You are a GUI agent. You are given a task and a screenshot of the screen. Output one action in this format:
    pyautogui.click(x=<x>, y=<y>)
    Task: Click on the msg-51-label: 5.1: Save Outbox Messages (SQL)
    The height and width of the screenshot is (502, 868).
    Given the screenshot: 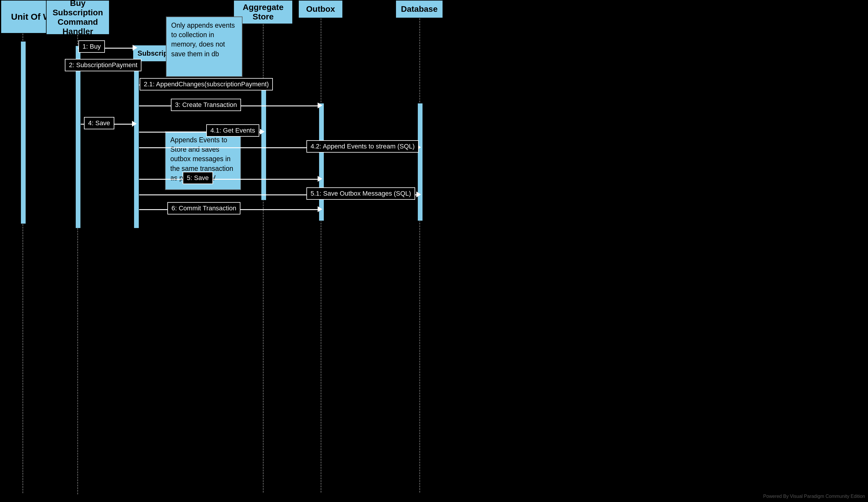 What is the action you would take?
    pyautogui.click(x=361, y=194)
    